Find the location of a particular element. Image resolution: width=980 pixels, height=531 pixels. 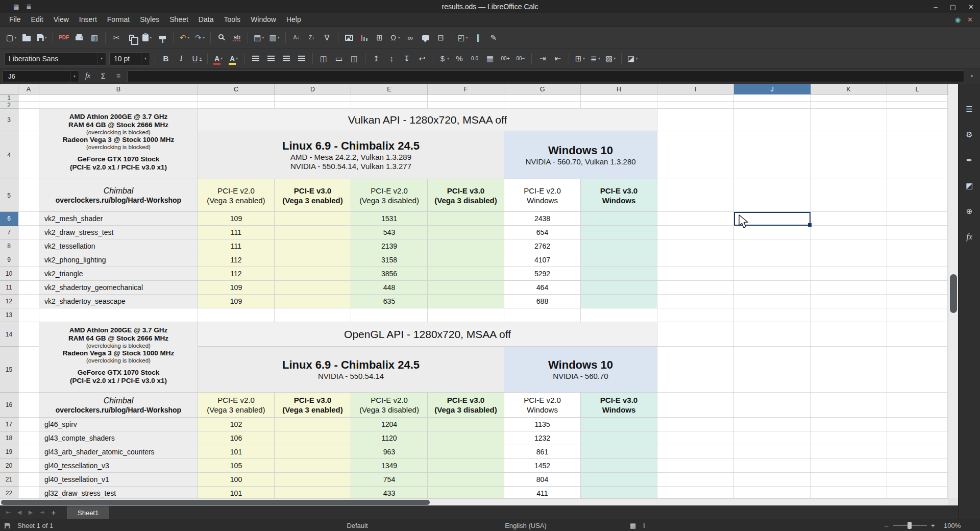

italic-button: I is located at coordinates (181, 59).